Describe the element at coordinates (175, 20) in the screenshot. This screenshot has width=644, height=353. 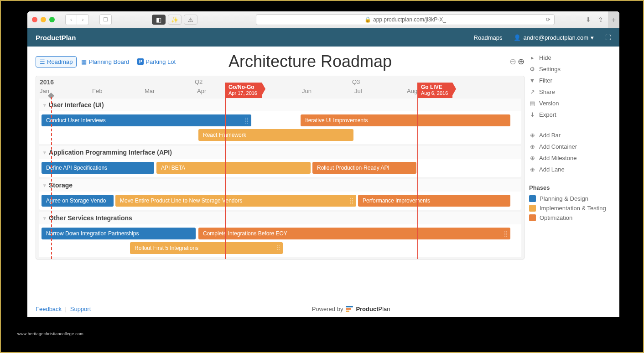
I see `extension-button-wand: ✨` at that location.